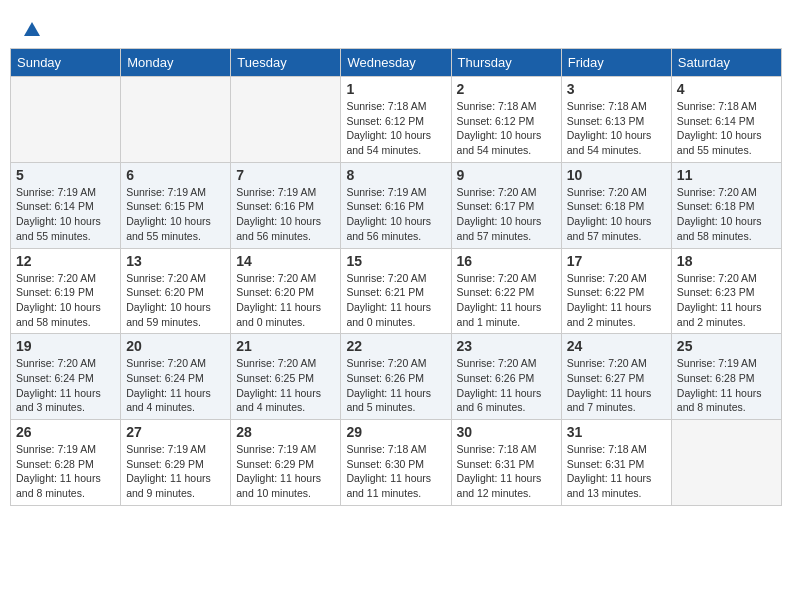  Describe the element at coordinates (66, 432) in the screenshot. I see `day-number: 26` at that location.